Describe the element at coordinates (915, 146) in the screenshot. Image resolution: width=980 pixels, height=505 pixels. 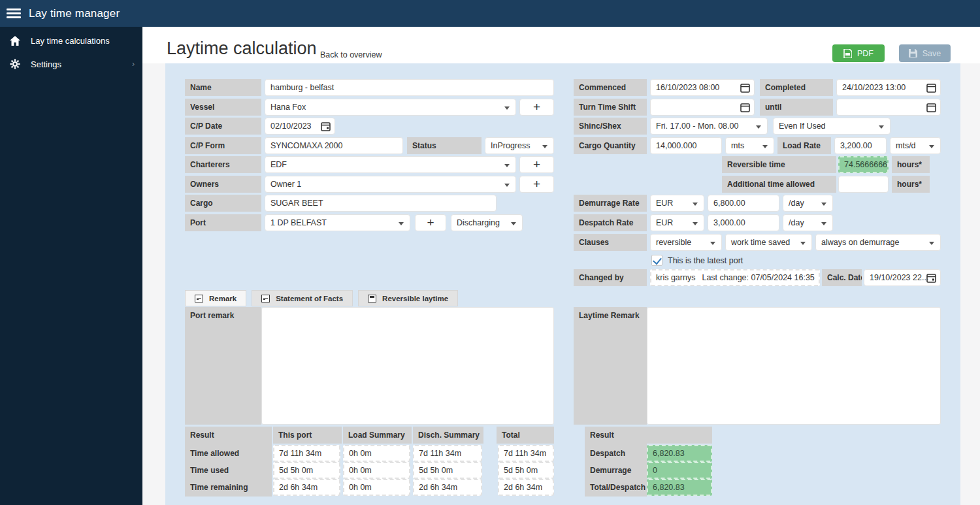
I see `load-rate-unit-select: mts/d` at that location.